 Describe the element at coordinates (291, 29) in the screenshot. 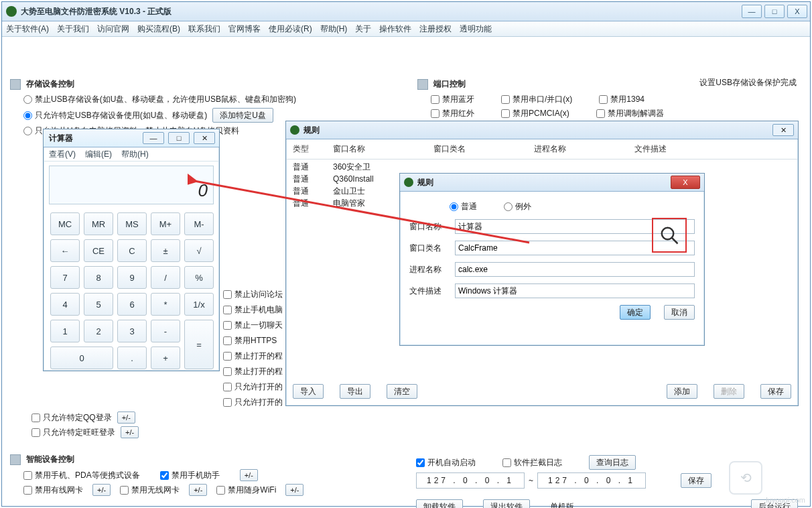

I see `menu-item: 使用必读(R)` at that location.